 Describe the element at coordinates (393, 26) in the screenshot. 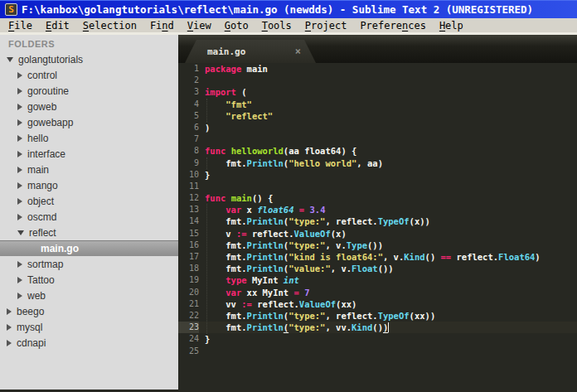

I see `menu-item-preferences: Preferences` at that location.